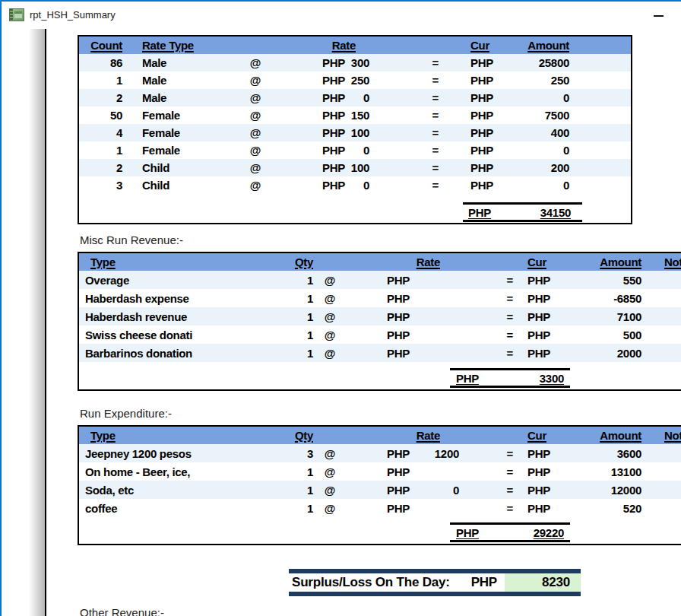 This screenshot has width=681, height=616. What do you see at coordinates (273, 453) in the screenshot?
I see `cell-qty: 3` at bounding box center [273, 453].